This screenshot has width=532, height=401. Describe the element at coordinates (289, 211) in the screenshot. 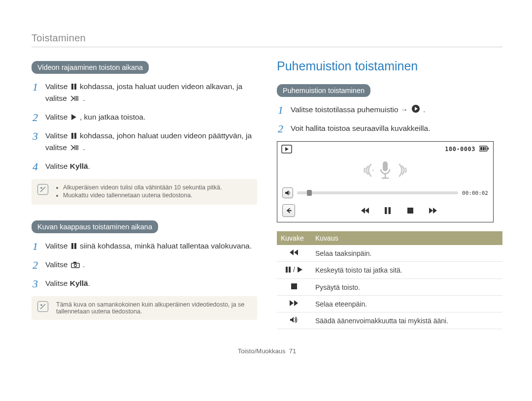

I see `back-button` at that location.